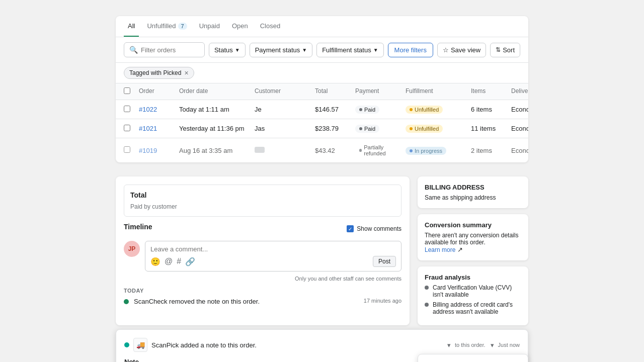  Describe the element at coordinates (384, 261) in the screenshot. I see `post-button: Post` at that location.